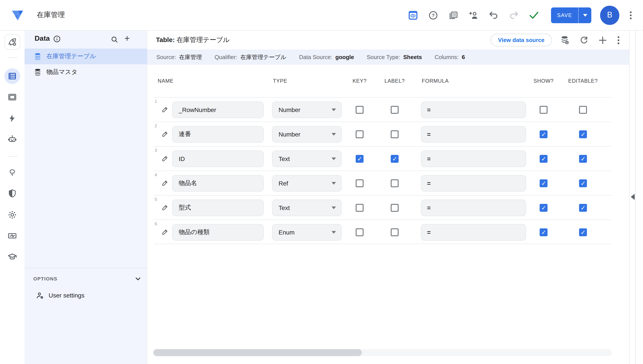 This screenshot has height=364, width=643. Describe the element at coordinates (307, 232) in the screenshot. I see `column-type-select: Enum` at that location.